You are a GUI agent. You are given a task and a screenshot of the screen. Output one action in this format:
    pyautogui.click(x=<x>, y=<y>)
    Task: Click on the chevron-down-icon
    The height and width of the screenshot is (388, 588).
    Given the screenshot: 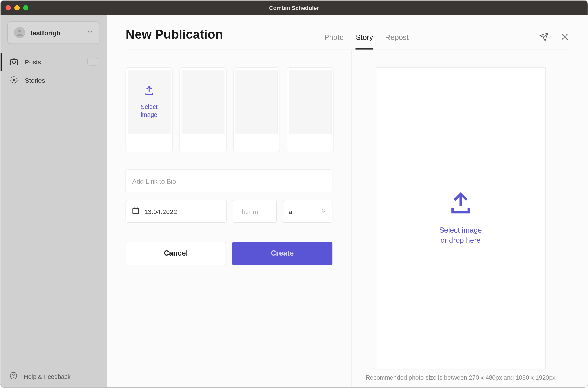 What is the action you would take?
    pyautogui.click(x=90, y=32)
    